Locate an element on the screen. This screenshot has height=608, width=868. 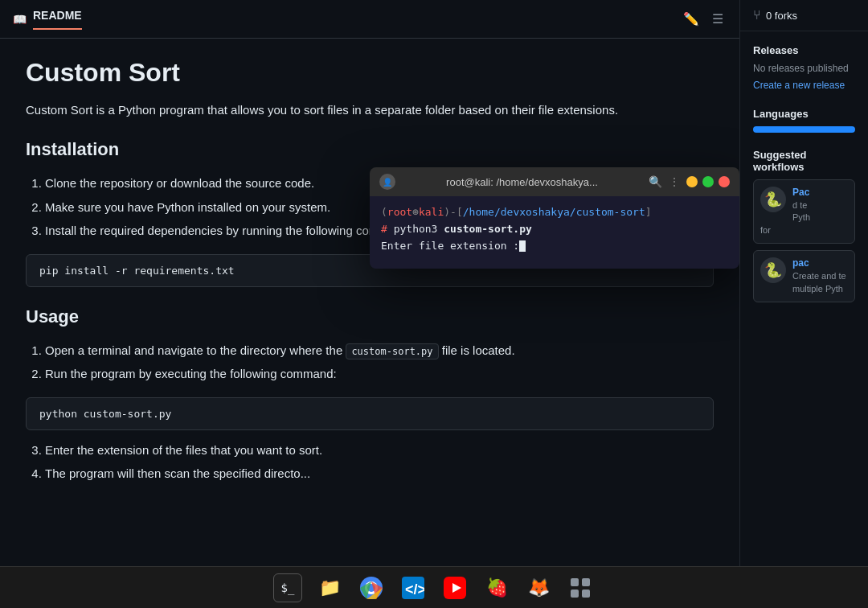
term-script: custom-sort.py is located at coordinates (488, 228).